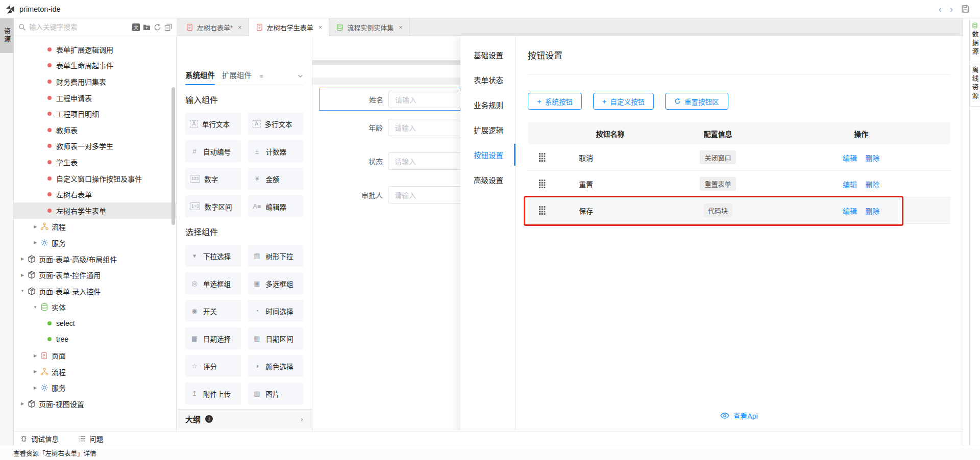  Describe the element at coordinates (488, 105) in the screenshot. I see `settings-nav-item: 业务规则` at that location.